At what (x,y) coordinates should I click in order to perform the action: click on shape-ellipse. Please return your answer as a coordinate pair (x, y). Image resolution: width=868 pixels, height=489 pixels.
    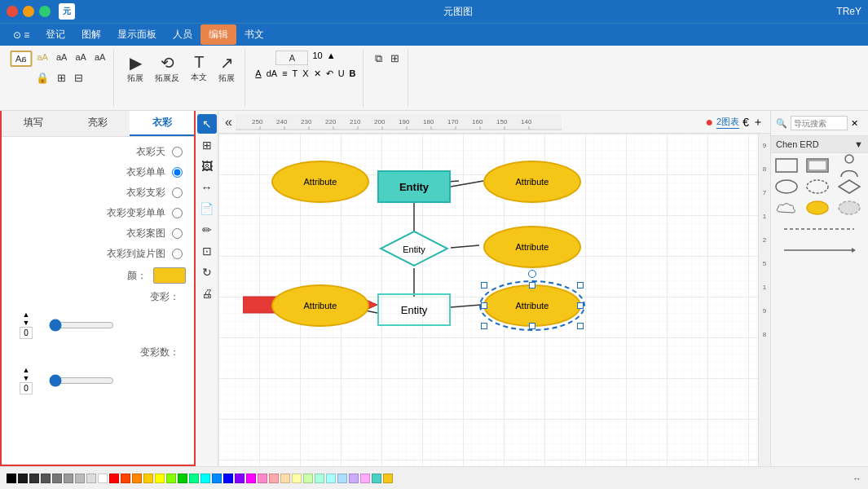
    Looking at the image, I should click on (786, 187).